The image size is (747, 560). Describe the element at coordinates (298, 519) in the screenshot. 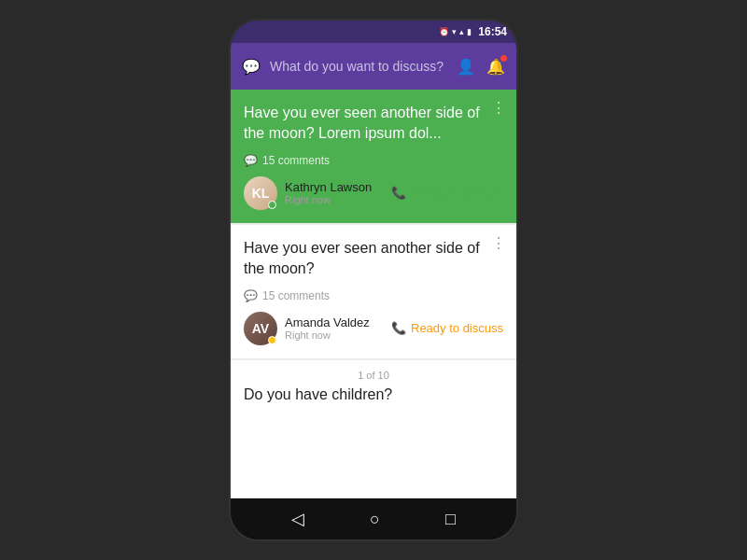

I see `back-button: ◁` at that location.